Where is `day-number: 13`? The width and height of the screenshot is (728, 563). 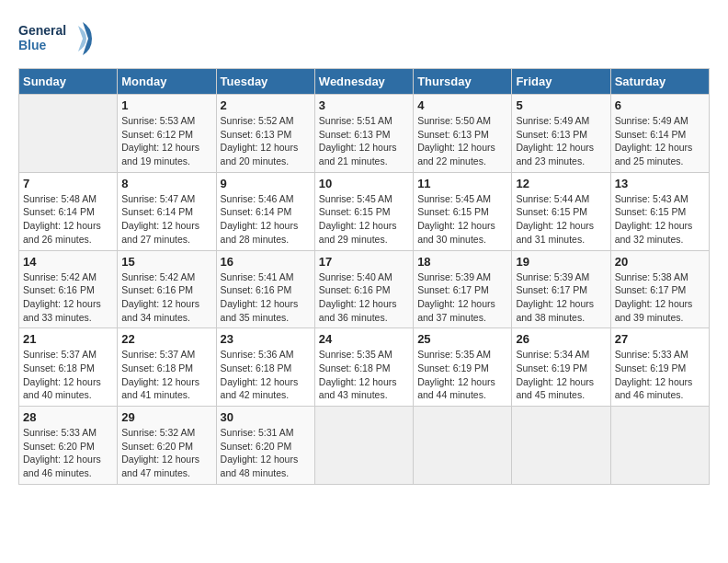
day-number: 13 is located at coordinates (660, 184).